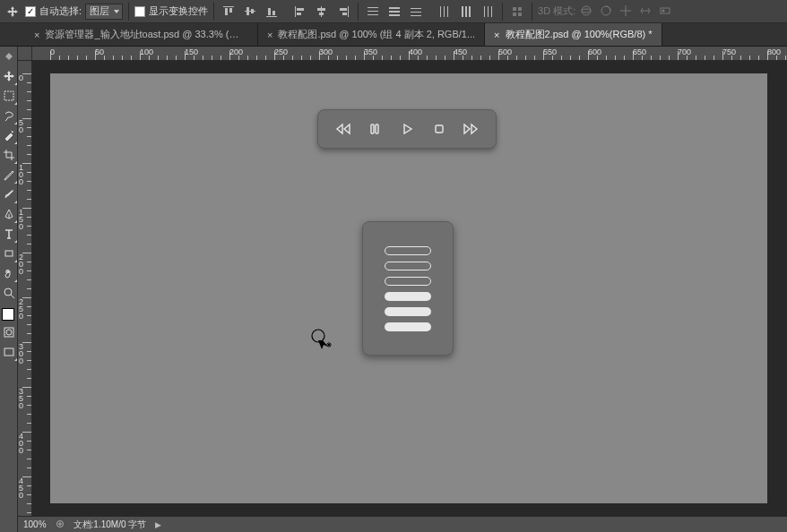  I want to click on status-expand-icon, so click(60, 525).